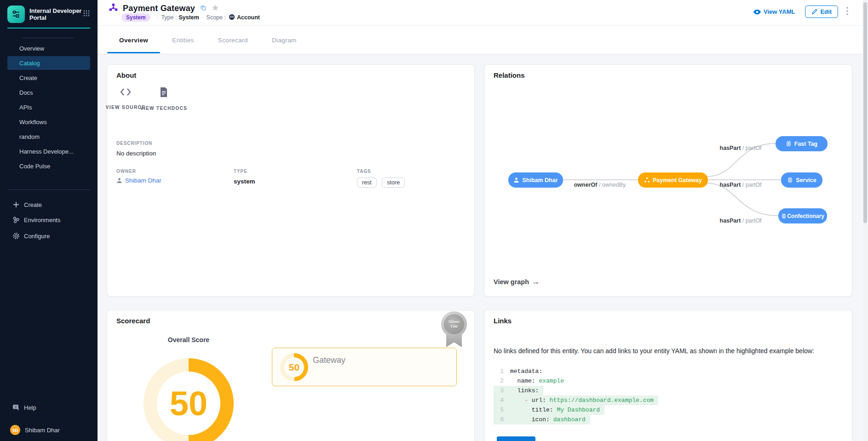 The image size is (868, 441). What do you see at coordinates (126, 92) in the screenshot?
I see `code-icon` at bounding box center [126, 92].